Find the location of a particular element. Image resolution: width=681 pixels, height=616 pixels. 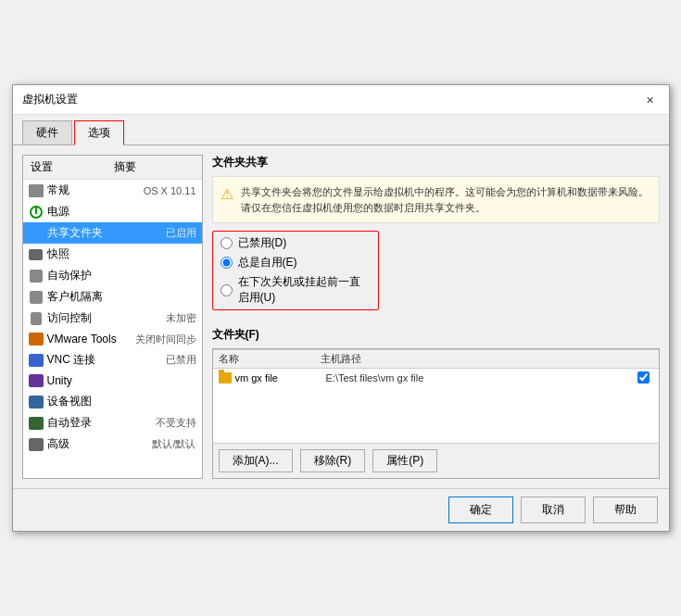

radio-until-off-input is located at coordinates (226, 291).